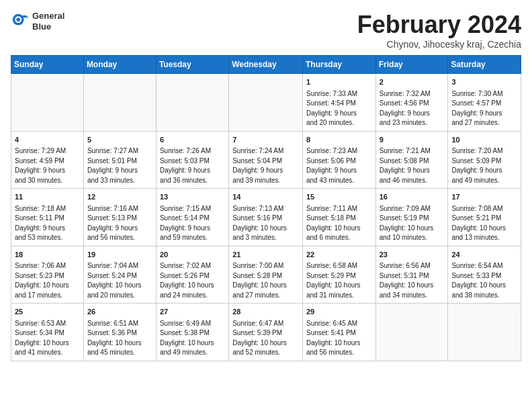 The image size is (532, 411). What do you see at coordinates (266, 338) in the screenshot?
I see `day-info: Sunrise: 6:47 AM Sunset: 5:39 PM Dayligh…` at bounding box center [266, 338].